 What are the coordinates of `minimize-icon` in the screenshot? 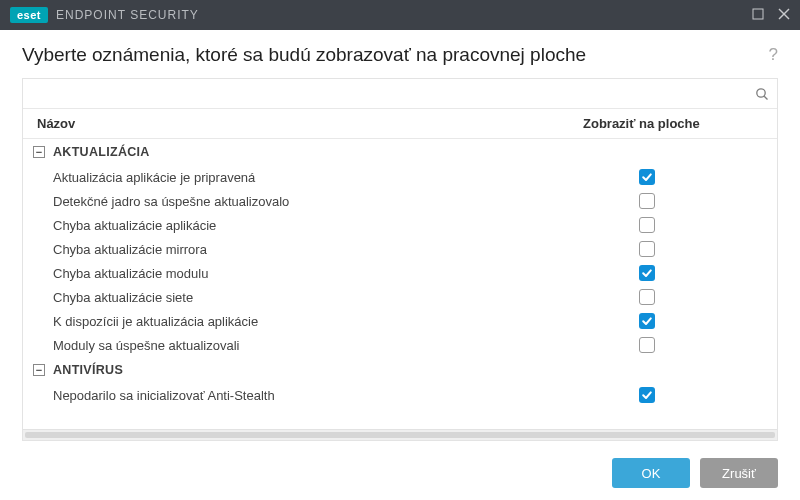 It's located at (758, 16).